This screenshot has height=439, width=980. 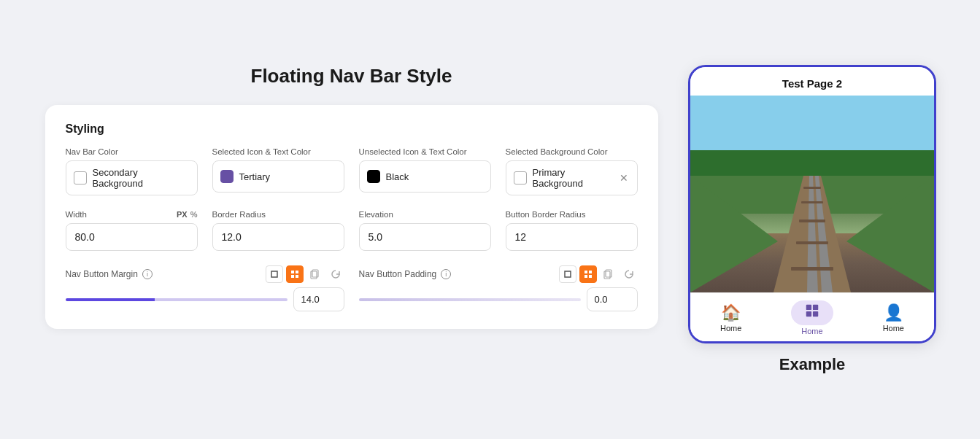 What do you see at coordinates (305, 274) in the screenshot?
I see `nav-margin-toggle-group` at bounding box center [305, 274].